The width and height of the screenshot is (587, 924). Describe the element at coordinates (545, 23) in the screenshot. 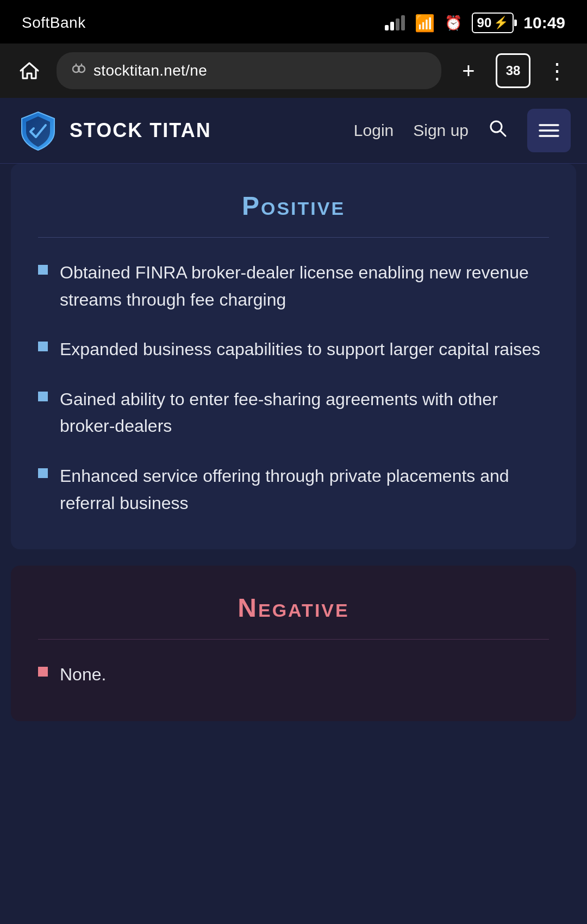

I see `clock: 10:49` at that location.